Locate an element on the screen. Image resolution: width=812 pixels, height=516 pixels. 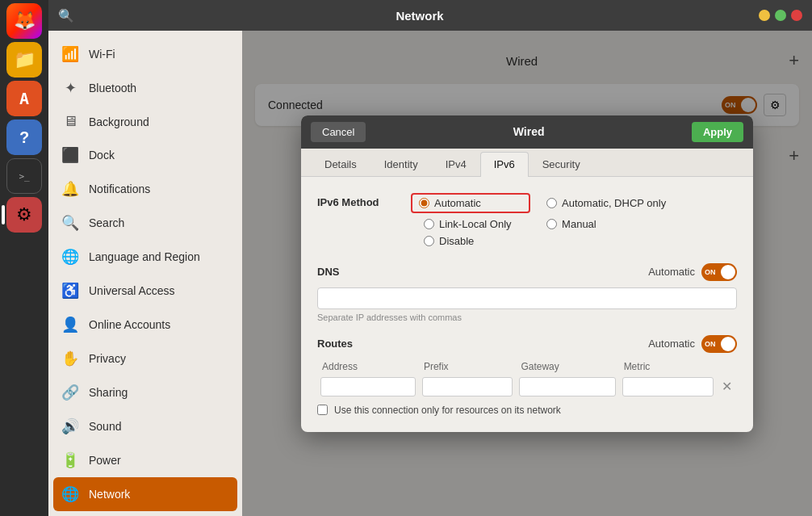
terminal-icon: >_ is located at coordinates (24, 176).